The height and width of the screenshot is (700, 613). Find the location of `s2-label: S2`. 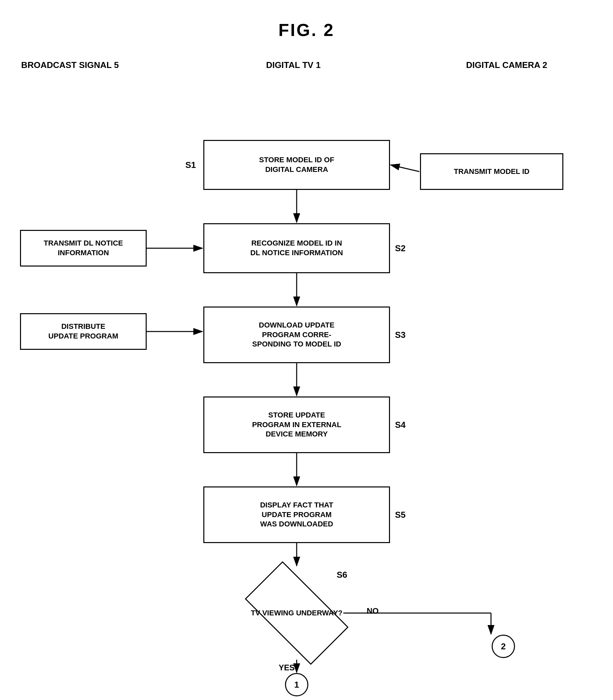

s2-label: S2 is located at coordinates (400, 248).